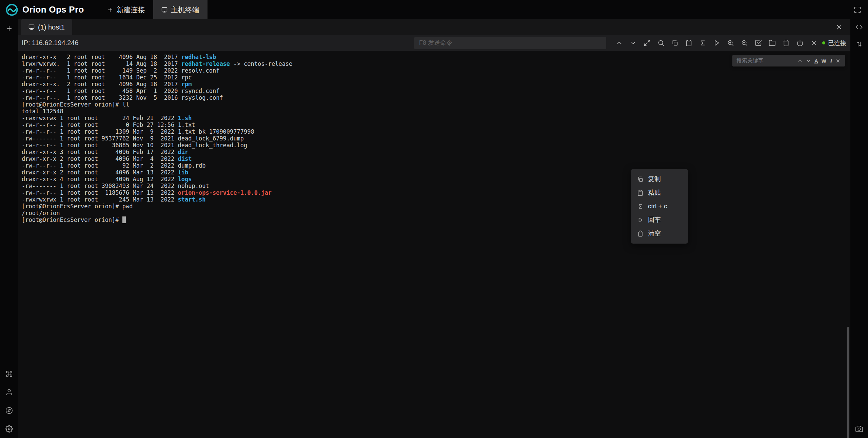  I want to click on file-manager-button, so click(772, 43).